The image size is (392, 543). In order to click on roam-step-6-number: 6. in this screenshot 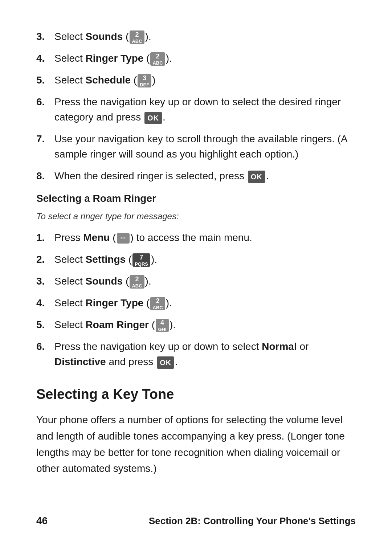, I will do `click(45, 347)`.